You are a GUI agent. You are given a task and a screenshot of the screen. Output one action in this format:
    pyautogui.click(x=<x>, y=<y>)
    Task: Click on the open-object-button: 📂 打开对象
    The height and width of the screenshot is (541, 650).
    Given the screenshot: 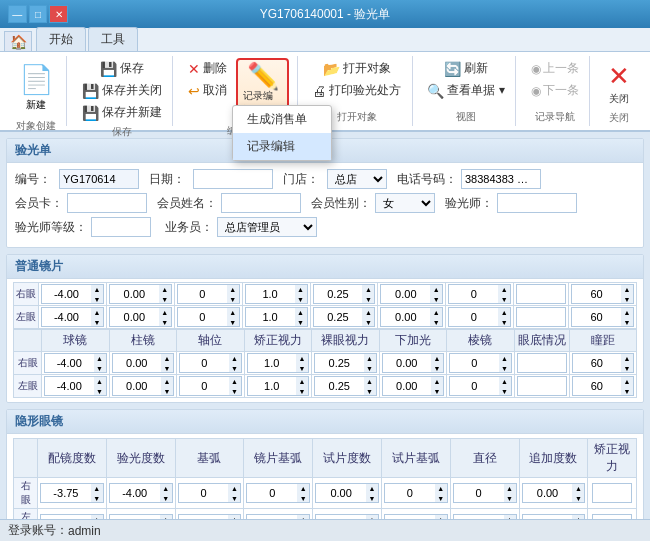 What is the action you would take?
    pyautogui.click(x=357, y=68)
    